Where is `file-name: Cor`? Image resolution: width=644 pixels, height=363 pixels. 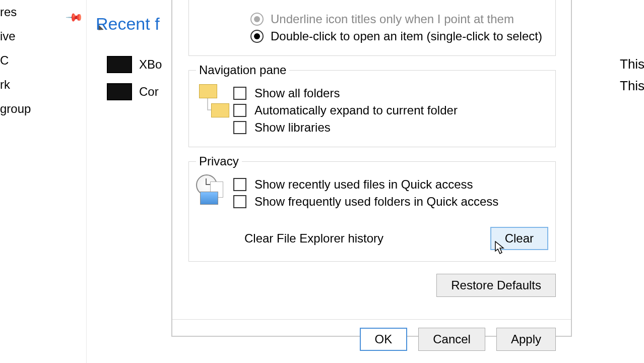 file-name: Cor is located at coordinates (149, 92).